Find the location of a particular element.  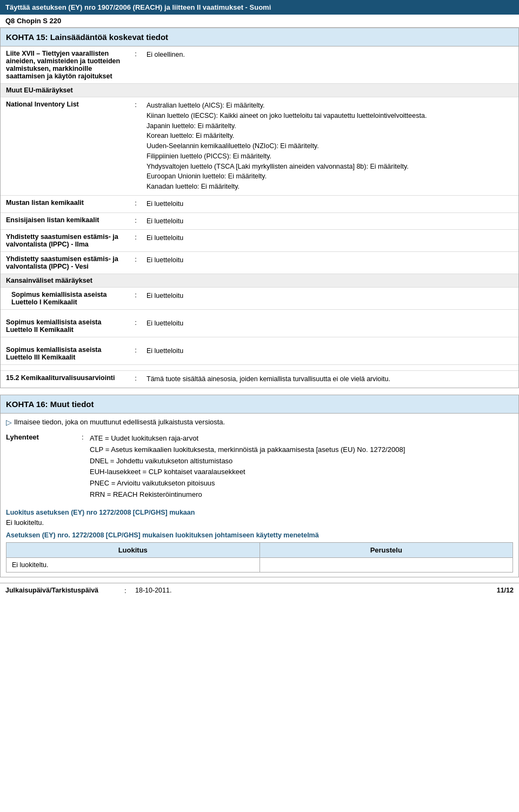

sopimus2-value: Ei luetteloitu is located at coordinates (330, 326).